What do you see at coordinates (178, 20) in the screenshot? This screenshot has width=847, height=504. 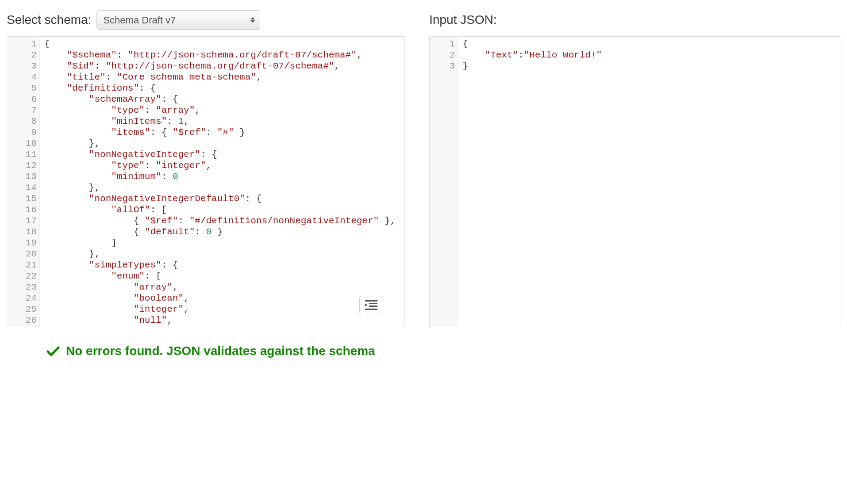 I see `schema-select: Schema Draft v7` at bounding box center [178, 20].